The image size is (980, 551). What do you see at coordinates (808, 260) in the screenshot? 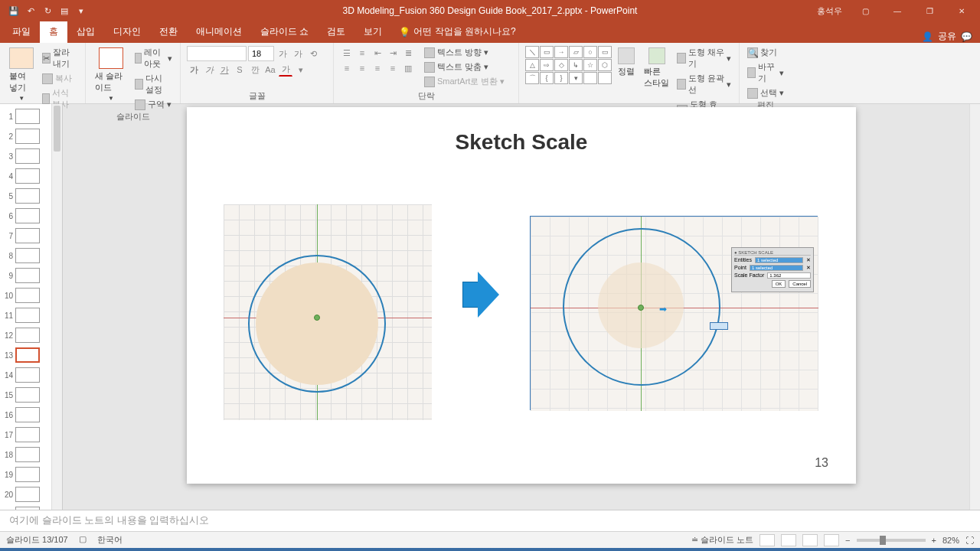
I see `clear-entities-icon: ✕` at bounding box center [808, 260].